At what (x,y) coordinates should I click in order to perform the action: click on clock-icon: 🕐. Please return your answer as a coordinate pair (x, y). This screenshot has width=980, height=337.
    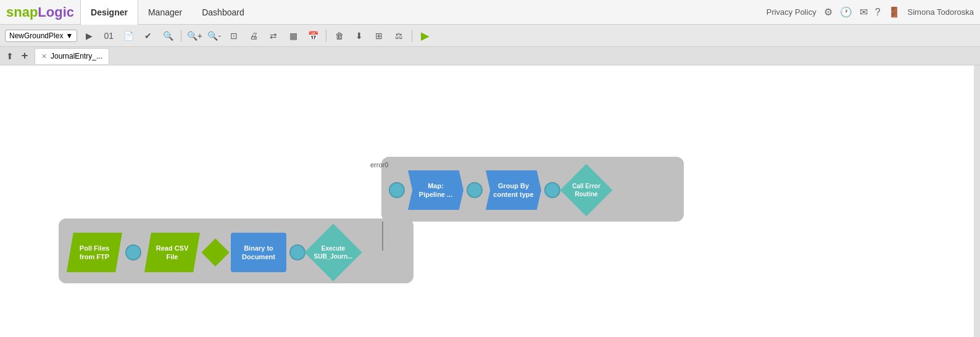
    Looking at the image, I should click on (846, 12).